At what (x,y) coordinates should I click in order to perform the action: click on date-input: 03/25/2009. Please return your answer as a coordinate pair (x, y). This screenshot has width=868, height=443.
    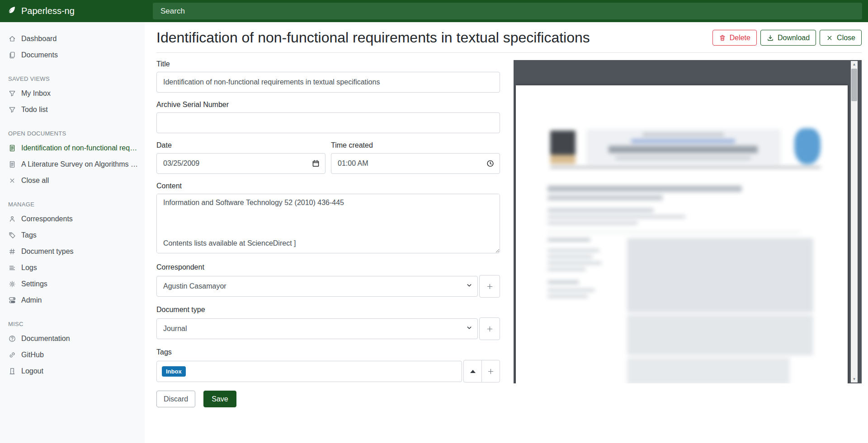
    Looking at the image, I should click on (241, 163).